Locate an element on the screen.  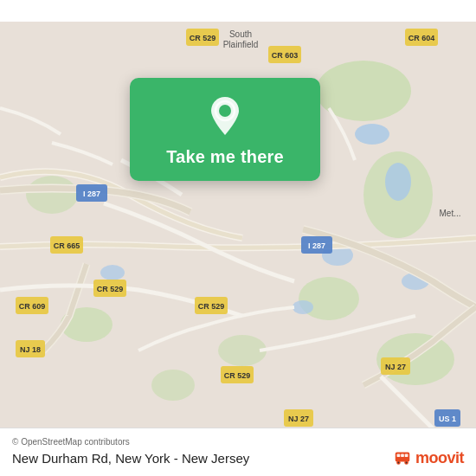
take-me-there-button-label: Take me there is located at coordinates (225, 158).